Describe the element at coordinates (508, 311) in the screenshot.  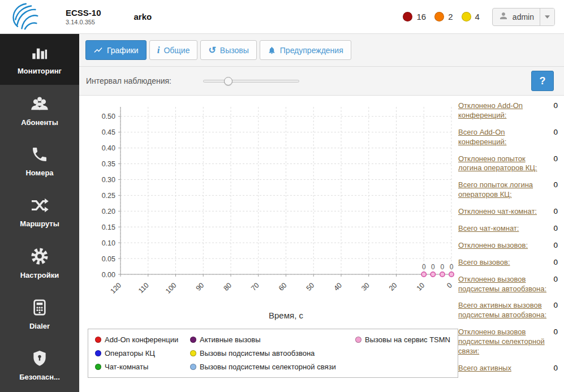
I see `stat-item: Всего активных вызовов подсистемы автооб…` at that location.